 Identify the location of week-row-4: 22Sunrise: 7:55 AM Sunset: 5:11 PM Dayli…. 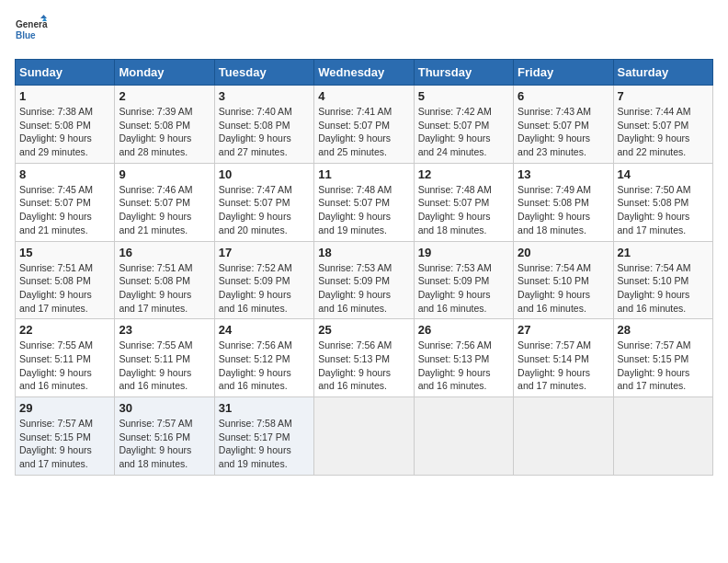
(364, 359).